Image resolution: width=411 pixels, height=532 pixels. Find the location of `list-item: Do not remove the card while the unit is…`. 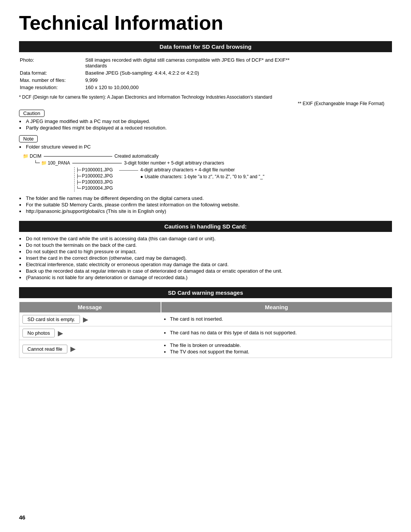

list-item: Do not remove the card while the unit is… is located at coordinates (206, 238).